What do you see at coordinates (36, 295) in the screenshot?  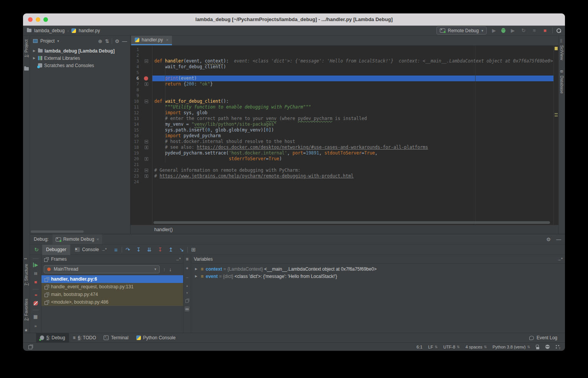 I see `view-breakpoints-icon: ●●` at bounding box center [36, 295].